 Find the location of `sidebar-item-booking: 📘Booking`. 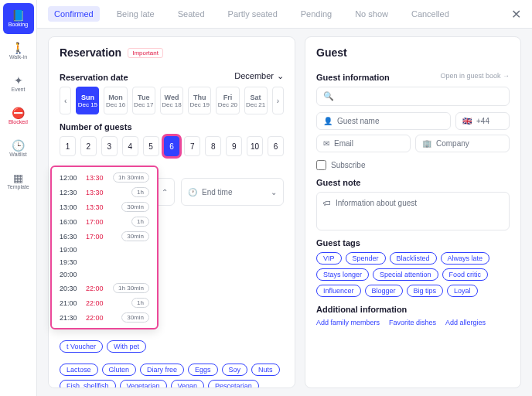

sidebar-item-booking: 📘Booking is located at coordinates (19, 19).